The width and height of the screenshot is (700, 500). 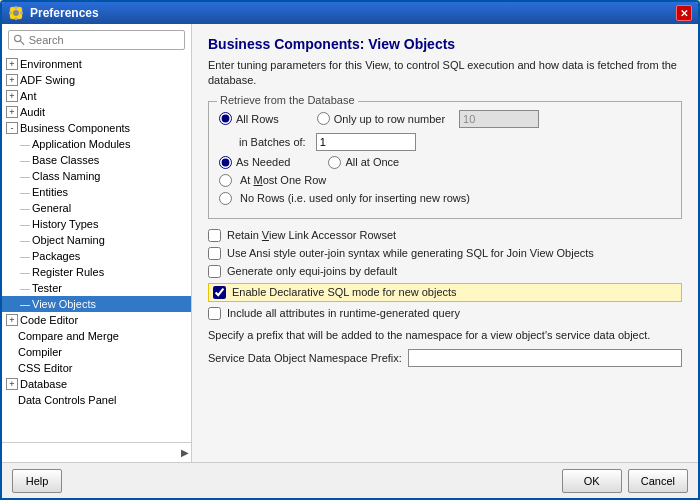 I want to click on sidebar-item-history-types: — History Types, so click(x=96, y=224).